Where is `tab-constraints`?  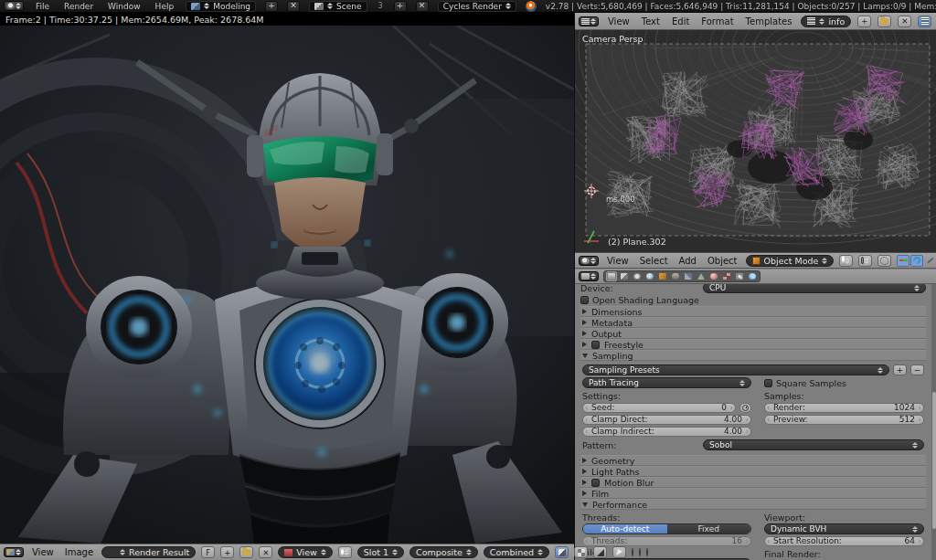
tab-constraints is located at coordinates (675, 276).